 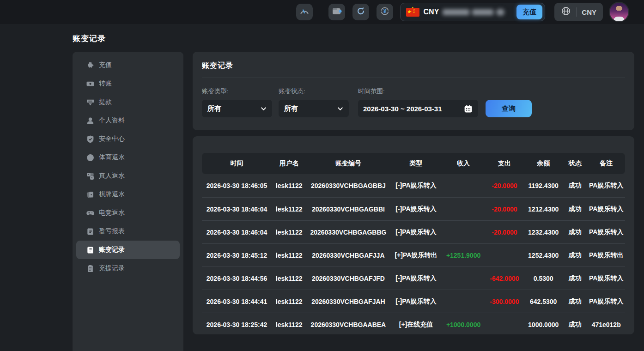 What do you see at coordinates (105, 102) in the screenshot?
I see `sidebar-item-label: 提款` at bounding box center [105, 102].